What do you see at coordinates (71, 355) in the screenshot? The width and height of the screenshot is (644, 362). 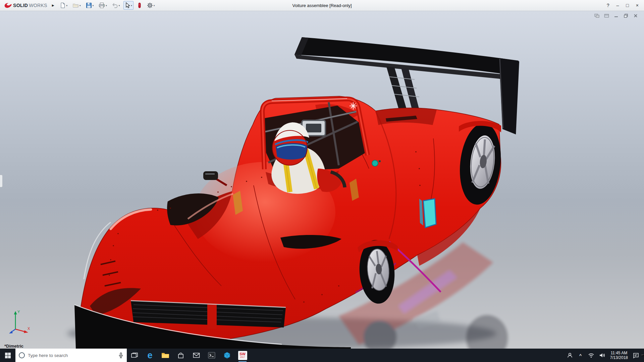 I see `taskbar-search` at bounding box center [71, 355].